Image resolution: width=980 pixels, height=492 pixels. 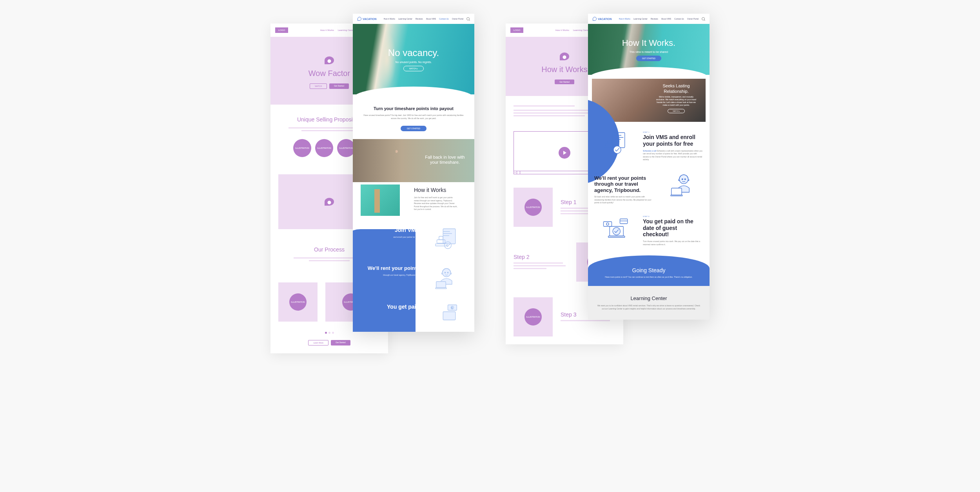 I want to click on mk-hero: No vacancy. No unused points. No regrets…, so click(x=414, y=59).